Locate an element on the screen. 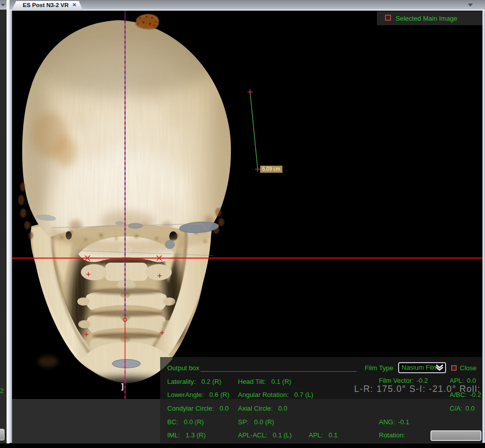 This screenshot has height=448, width=485. field-a-bc: A/BC:-0.2 is located at coordinates (465, 395).